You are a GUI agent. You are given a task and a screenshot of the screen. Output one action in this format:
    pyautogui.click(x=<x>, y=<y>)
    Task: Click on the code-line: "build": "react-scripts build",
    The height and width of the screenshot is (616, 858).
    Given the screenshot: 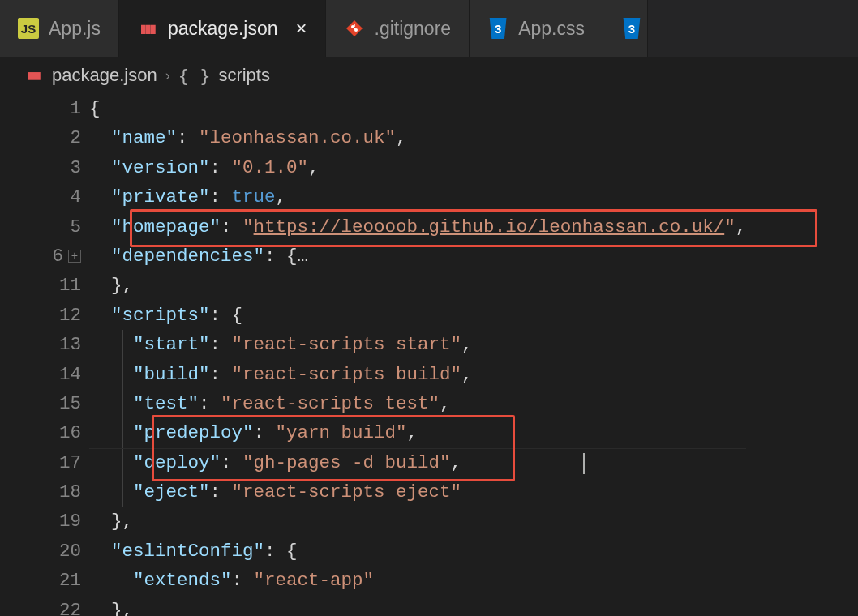 What is the action you would take?
    pyautogui.click(x=418, y=374)
    